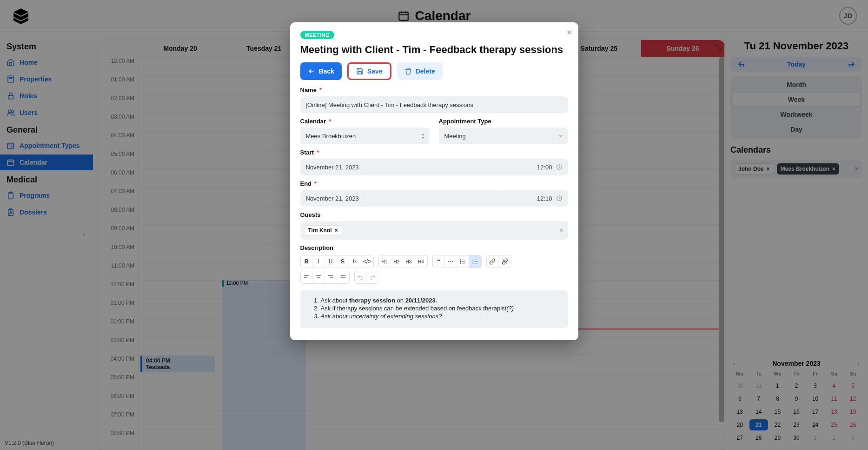  I want to click on mini-cal-day: 18, so click(834, 412).